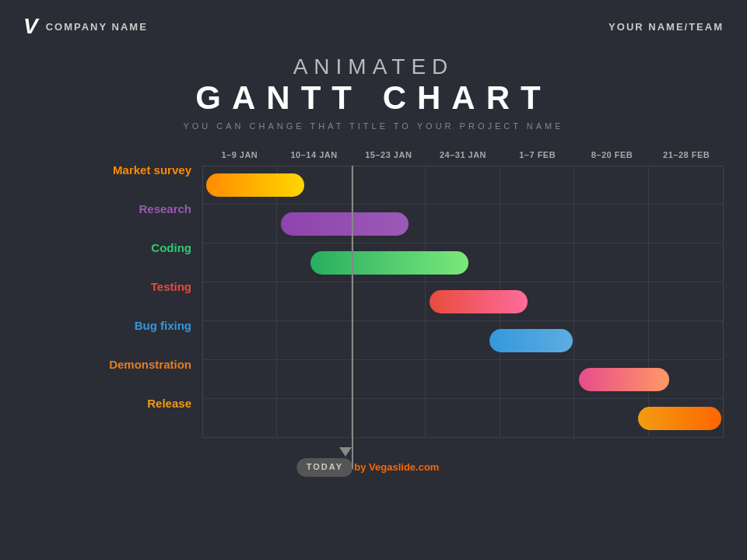 The image size is (747, 560). Describe the element at coordinates (113, 170) in the screenshot. I see `task-label-row-0: Market survey` at that location.